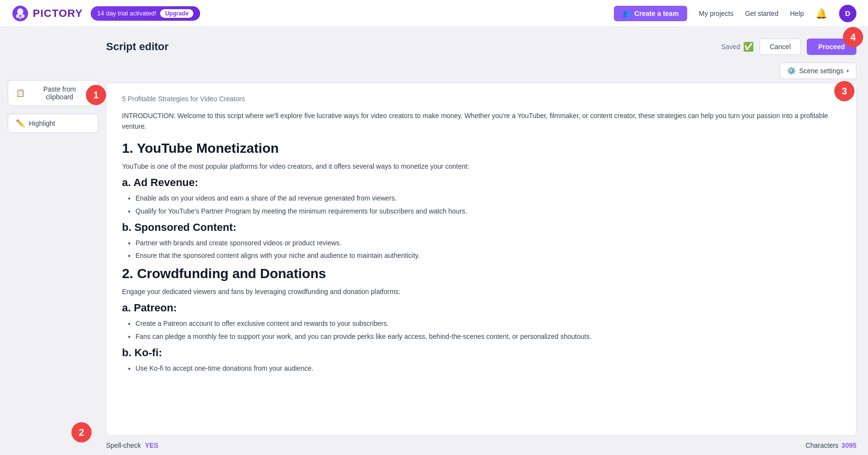 Image resolution: width=868 pixels, height=455 pixels. I want to click on topnav-left: PICTORY 14 day trial activated! Upgrade, so click(106, 13).